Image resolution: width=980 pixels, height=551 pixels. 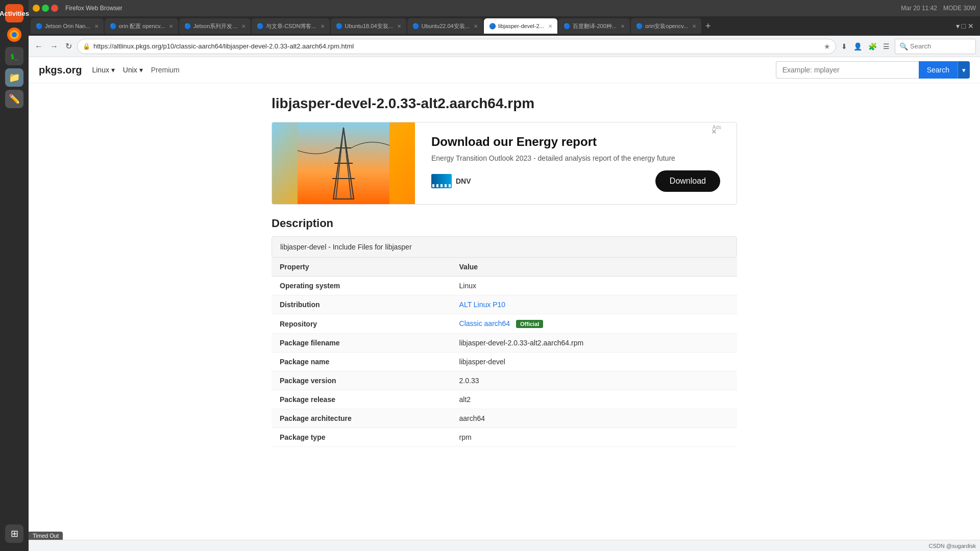 I want to click on tab-jetson-dev: 🔵 Jetson系列开发... ✕, so click(x=215, y=26).